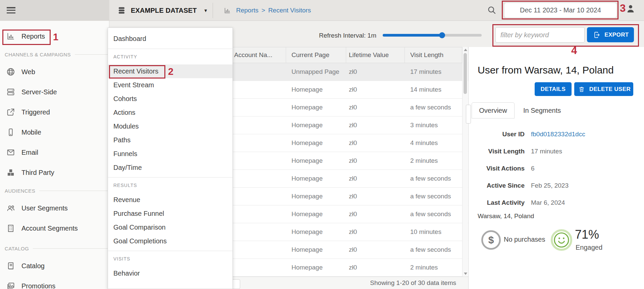 This screenshot has width=644, height=289. Describe the element at coordinates (341, 126) in the screenshot. I see `table-row: Homepage zł0 3 minutes` at that location.